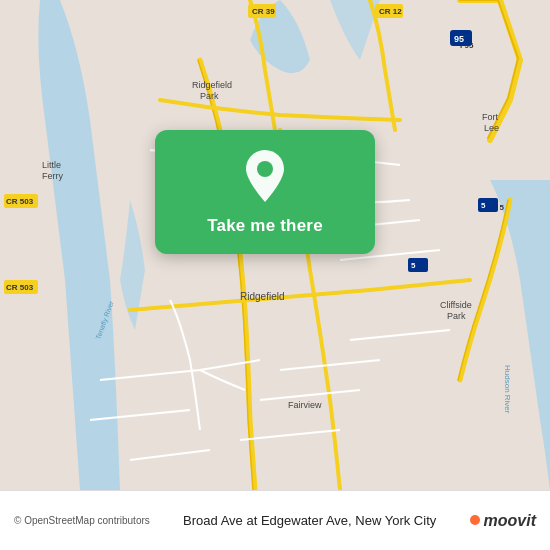  Describe the element at coordinates (264, 12) in the screenshot. I see `svg-text: CR 39` at that location.